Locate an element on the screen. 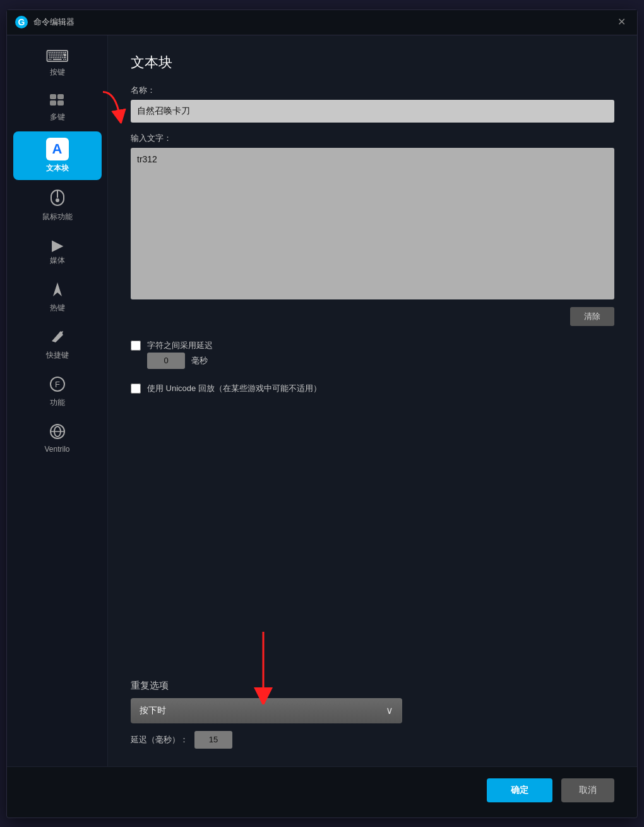 This screenshot has width=644, height=827. bottom-buttons: 确定 取消 is located at coordinates (322, 792).